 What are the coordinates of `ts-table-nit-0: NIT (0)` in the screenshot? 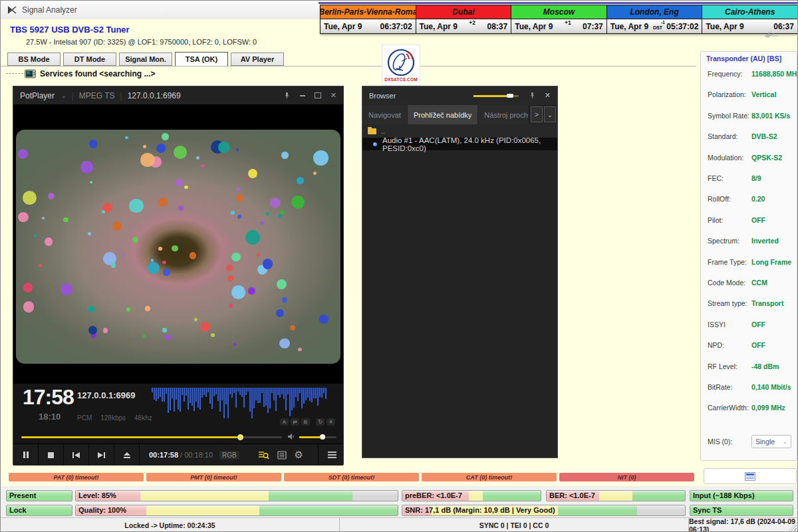 It's located at (626, 477).